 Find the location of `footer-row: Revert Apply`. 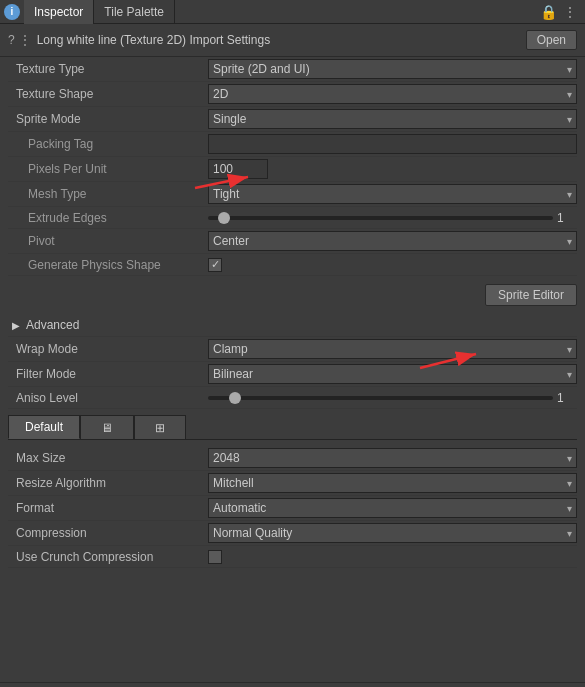

footer-row: Revert Apply is located at coordinates (292, 684).